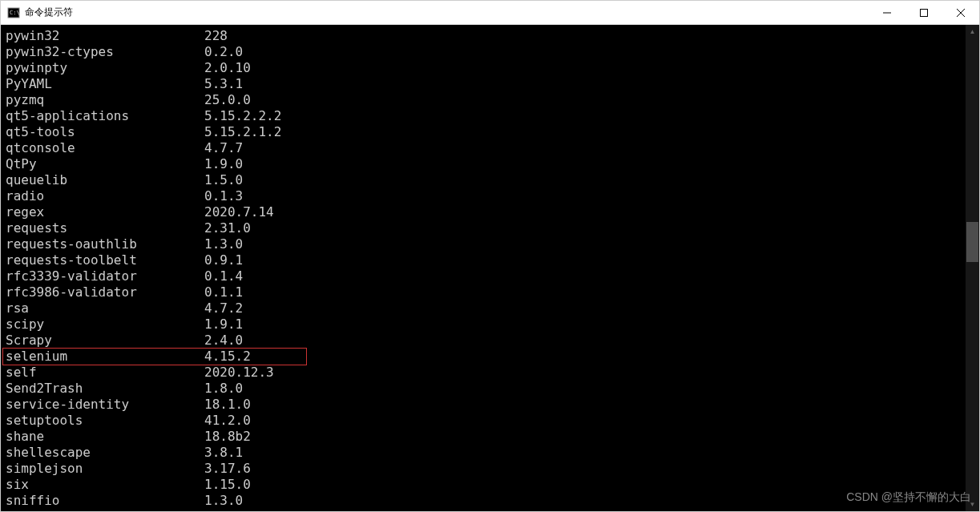 The height and width of the screenshot is (512, 980). What do you see at coordinates (483, 485) in the screenshot?
I see `package-row: six1.15.0` at bounding box center [483, 485].